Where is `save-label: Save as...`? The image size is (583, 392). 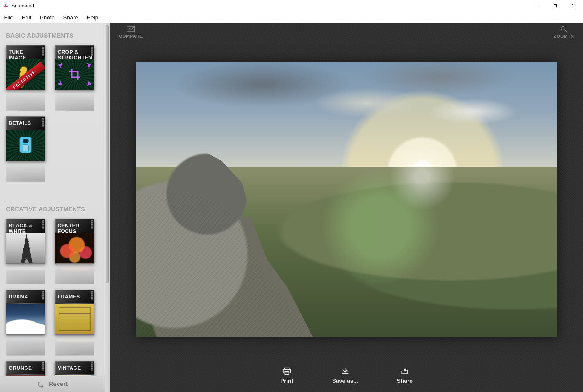
save-label: Save as... is located at coordinates (345, 381).